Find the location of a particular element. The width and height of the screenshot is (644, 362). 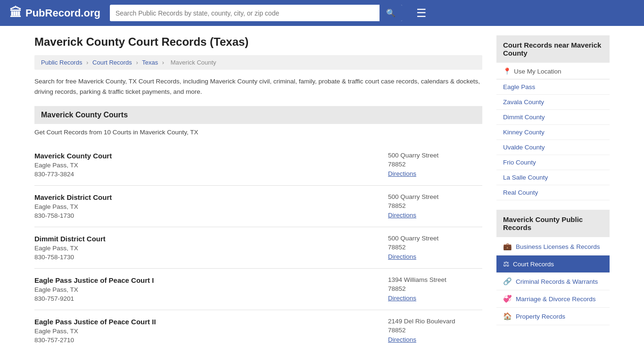

sidebar-nearby-link-4: Uvalde County is located at coordinates (553, 147).